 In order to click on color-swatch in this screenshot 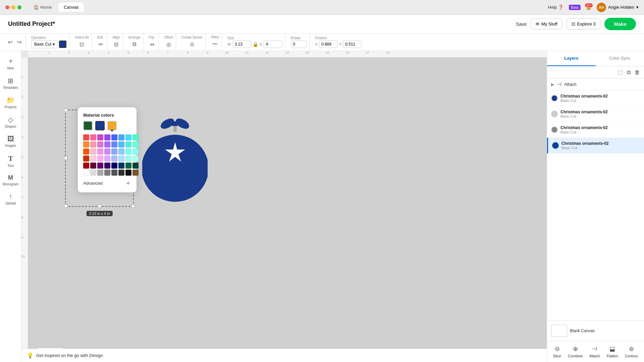, I will do `click(63, 44)`.